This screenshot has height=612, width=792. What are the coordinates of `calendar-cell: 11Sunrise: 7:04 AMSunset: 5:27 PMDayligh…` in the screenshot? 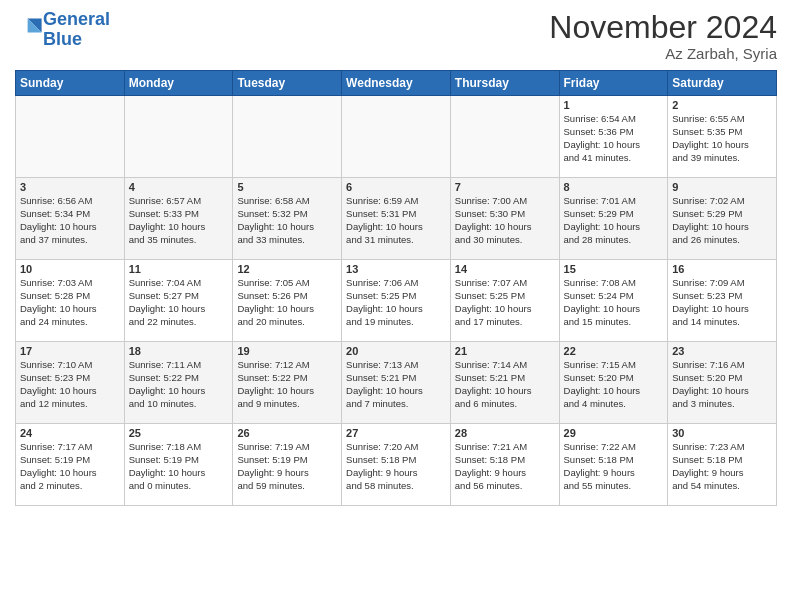 It's located at (178, 301).